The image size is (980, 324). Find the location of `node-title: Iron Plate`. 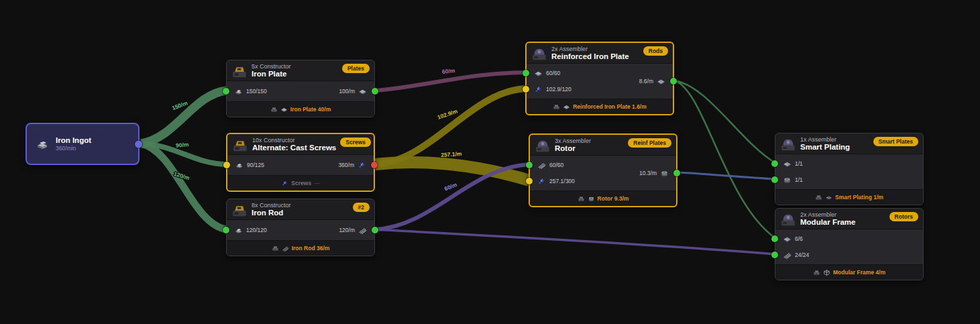

node-title: Iron Plate is located at coordinates (271, 74).